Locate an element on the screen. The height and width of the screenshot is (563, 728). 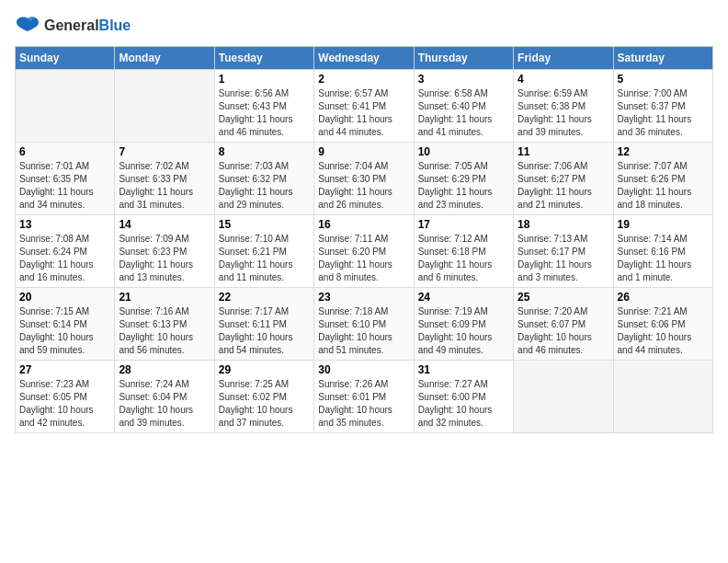
day-detail: Sunrise: 7:03 AM Sunset: 6:32 PM Dayligh… is located at coordinates (265, 186).